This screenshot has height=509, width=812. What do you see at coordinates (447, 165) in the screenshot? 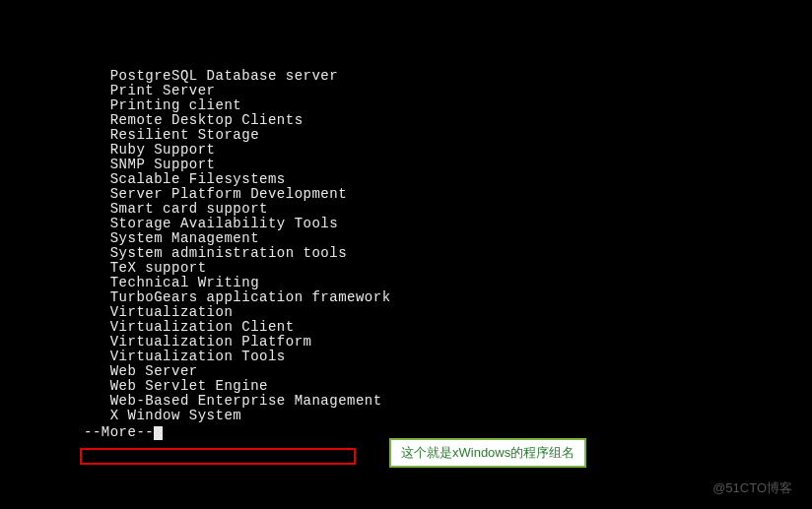
I see `list-item: SNMP Support` at bounding box center [447, 165].